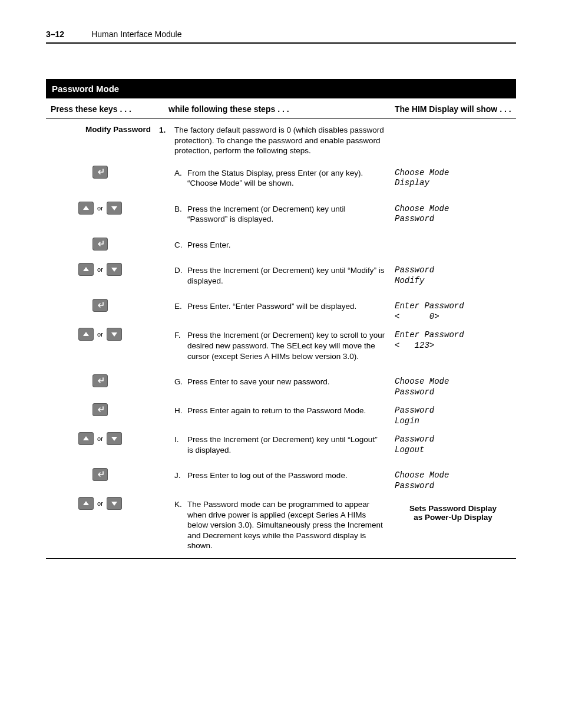 The width and height of the screenshot is (562, 728). What do you see at coordinates (281, 108) in the screenshot?
I see `column-headers: Press these keys . . . while following t…` at bounding box center [281, 108].